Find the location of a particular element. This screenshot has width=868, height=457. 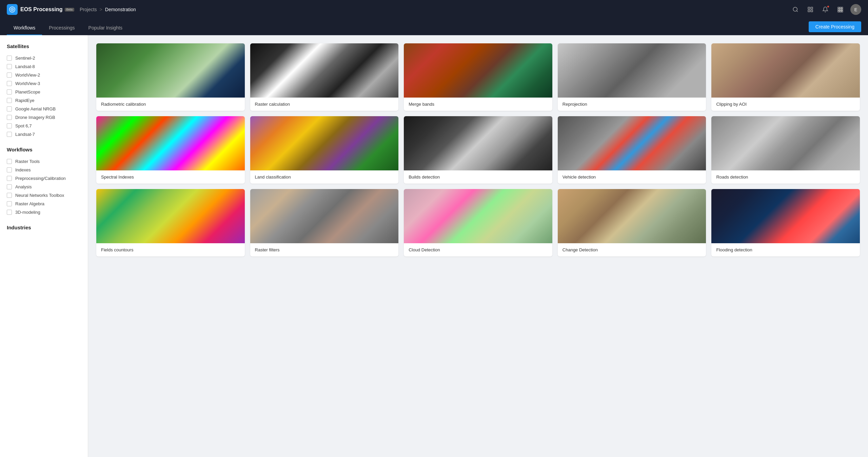

card-label-spectral: Spectral Indexes is located at coordinates (171, 177).